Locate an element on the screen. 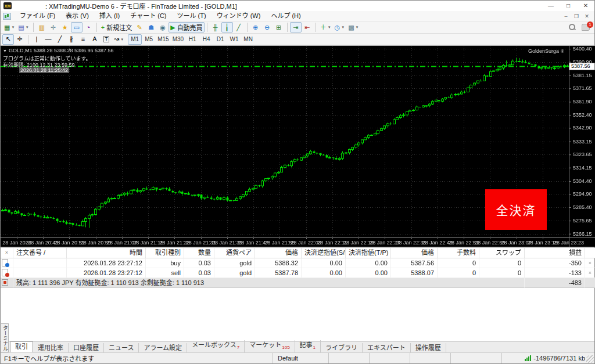  order-type-icon-cell is located at coordinates (7, 273).